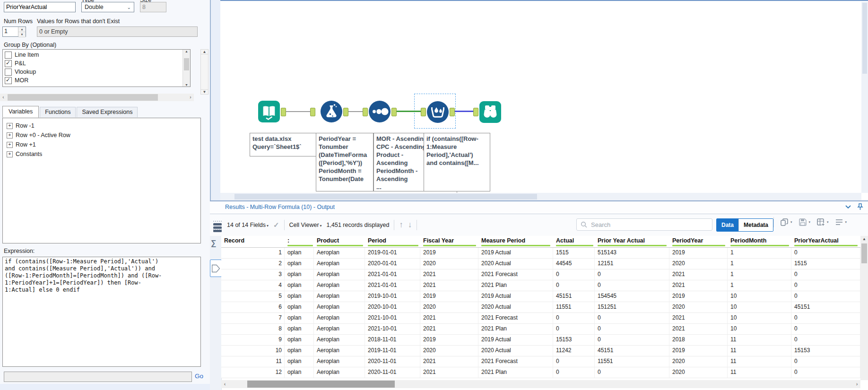  I want to click on group-by-item: P&L, so click(96, 63).